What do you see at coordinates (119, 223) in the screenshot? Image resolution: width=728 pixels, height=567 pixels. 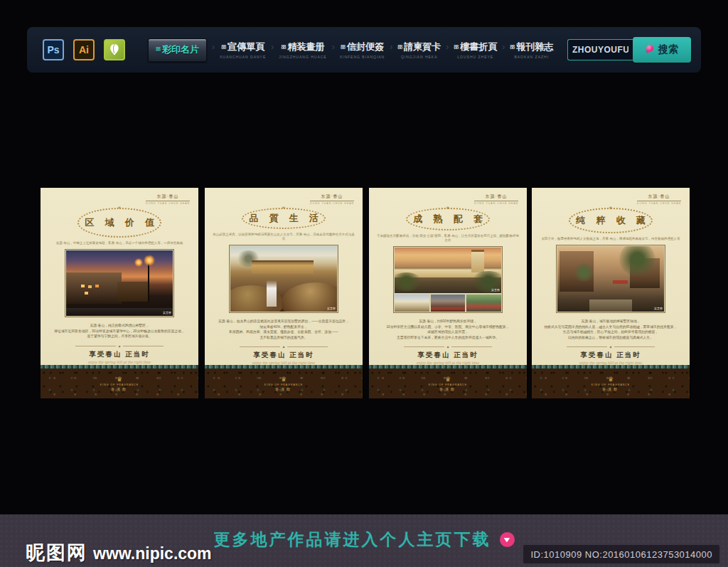 I see `title-wreath: 区 域 价 值` at bounding box center [119, 223].